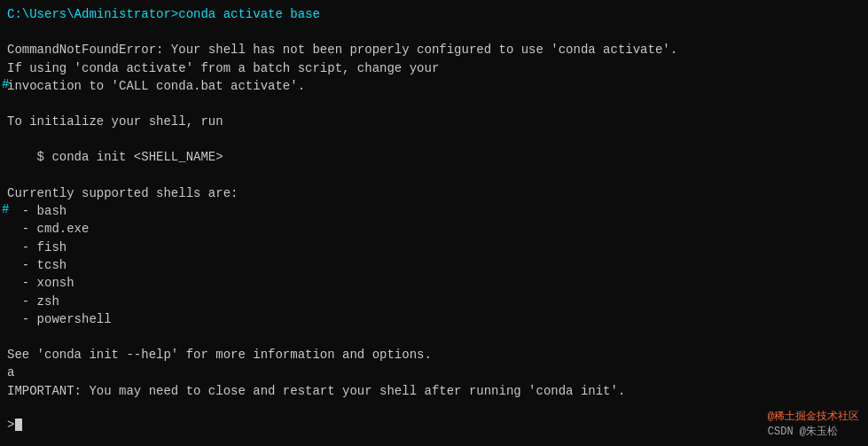 The height and width of the screenshot is (446, 868). What do you see at coordinates (434, 14) in the screenshot?
I see `command-line: C:\Users\Administrator>conda activate ba…` at bounding box center [434, 14].